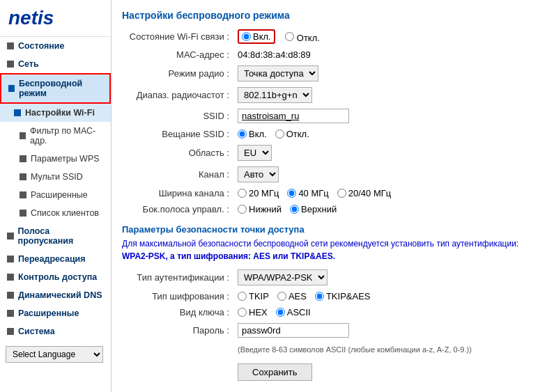 The width and height of the screenshot is (547, 392). I want to click on encrypt-aes-option: AES, so click(292, 297).